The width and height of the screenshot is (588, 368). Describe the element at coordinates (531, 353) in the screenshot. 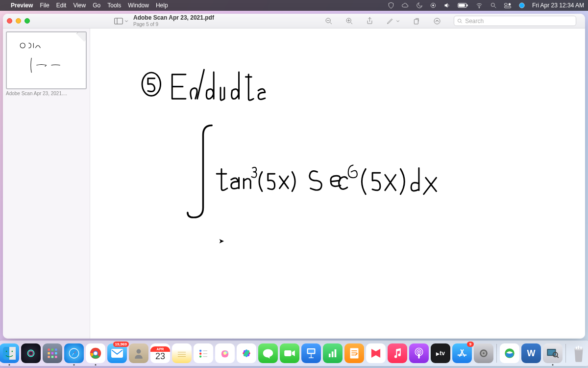

I see `dock-word: W` at that location.